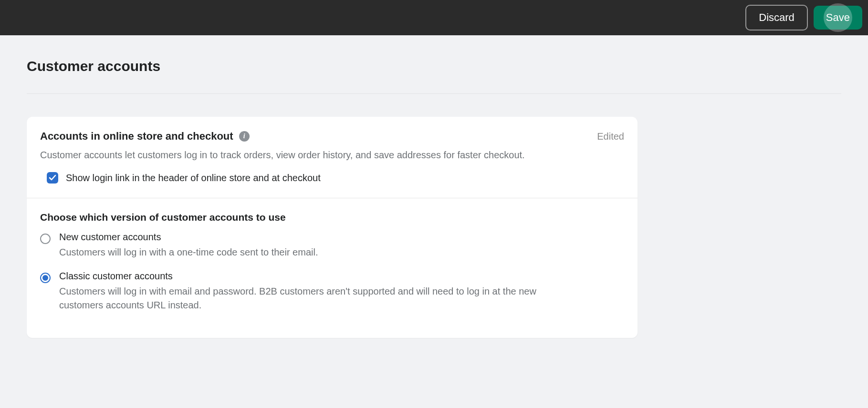 This screenshot has width=868, height=408. Describe the element at coordinates (193, 178) in the screenshot. I see `login-link-checkbox-label: Show login link in the header of online …` at that location.